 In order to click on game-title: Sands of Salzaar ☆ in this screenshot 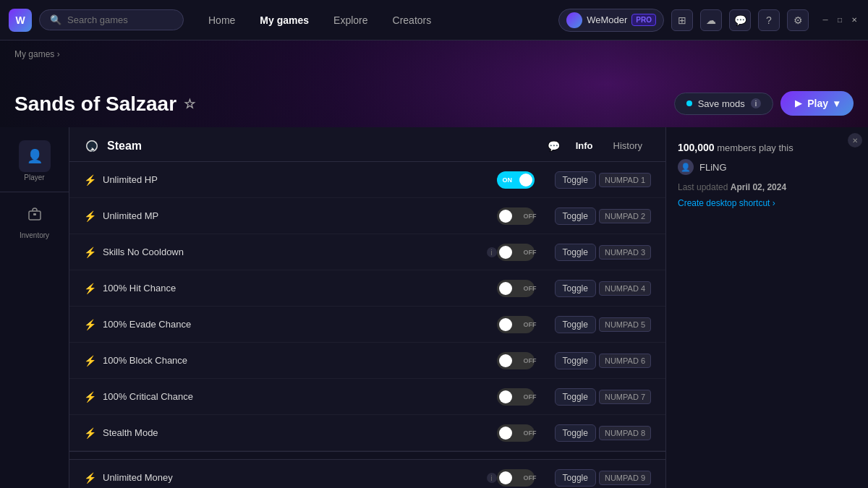, I will do `click(105, 104)`.